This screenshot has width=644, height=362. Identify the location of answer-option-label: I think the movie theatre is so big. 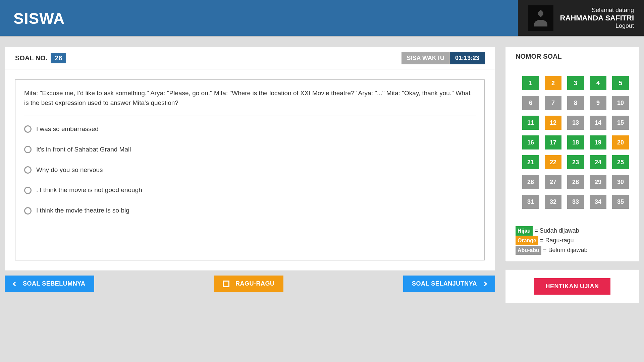
(256, 210).